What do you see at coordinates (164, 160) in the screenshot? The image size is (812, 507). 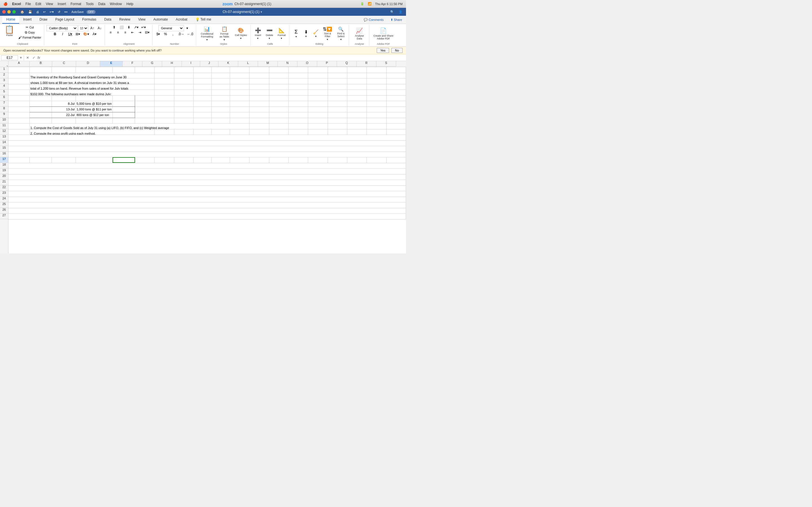 I see `cell-G17` at bounding box center [164, 160].